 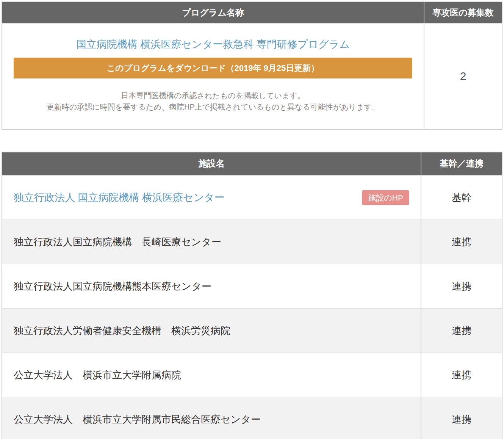 I want to click on facility-row: 独立行政法人国立病院機構 長崎医療センター 連携, so click(x=252, y=242).